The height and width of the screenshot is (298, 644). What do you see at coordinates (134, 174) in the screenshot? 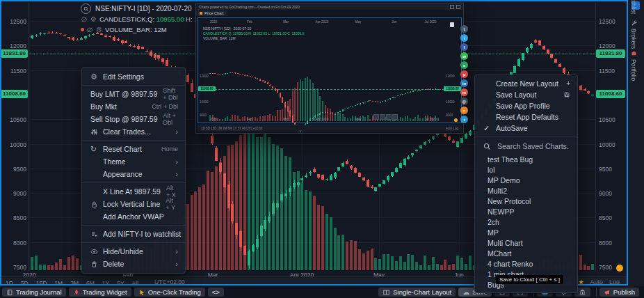
I see `menu-item-appearance: Appearance›` at bounding box center [134, 174].